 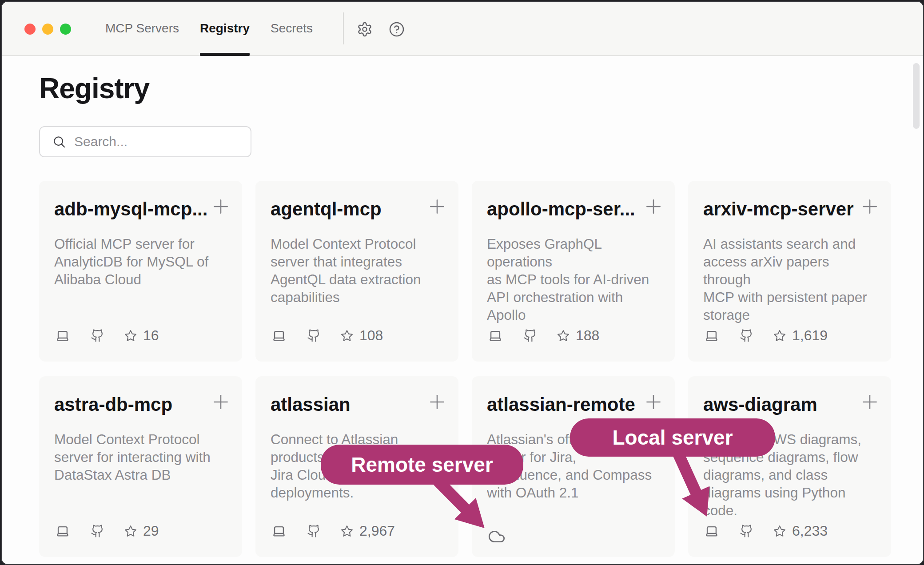 What do you see at coordinates (573, 466) in the screenshot?
I see `server-card: atlassian-remote Atlassian's official MC…` at bounding box center [573, 466].